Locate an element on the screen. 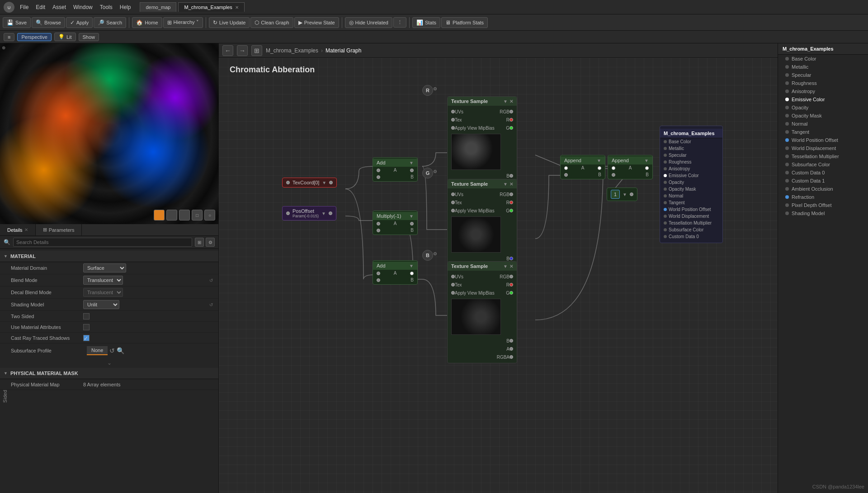  more-button: ⋮ is located at coordinates (400, 23).